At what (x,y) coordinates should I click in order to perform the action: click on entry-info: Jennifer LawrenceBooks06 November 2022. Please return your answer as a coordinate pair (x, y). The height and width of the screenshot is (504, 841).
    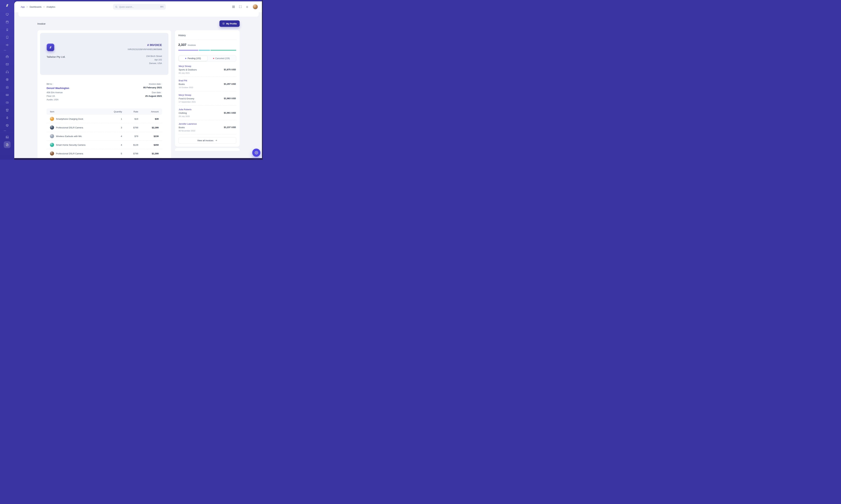
    Looking at the image, I should click on (188, 127).